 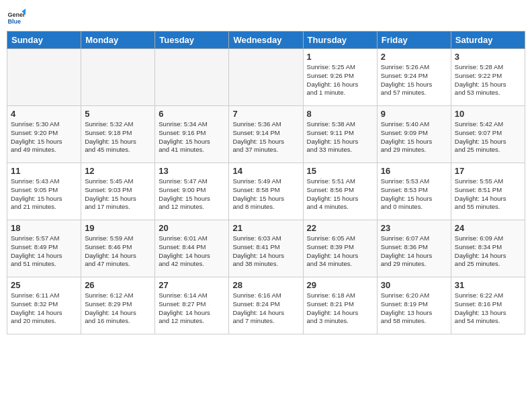 I want to click on col-header-friday: Friday, so click(x=414, y=40).